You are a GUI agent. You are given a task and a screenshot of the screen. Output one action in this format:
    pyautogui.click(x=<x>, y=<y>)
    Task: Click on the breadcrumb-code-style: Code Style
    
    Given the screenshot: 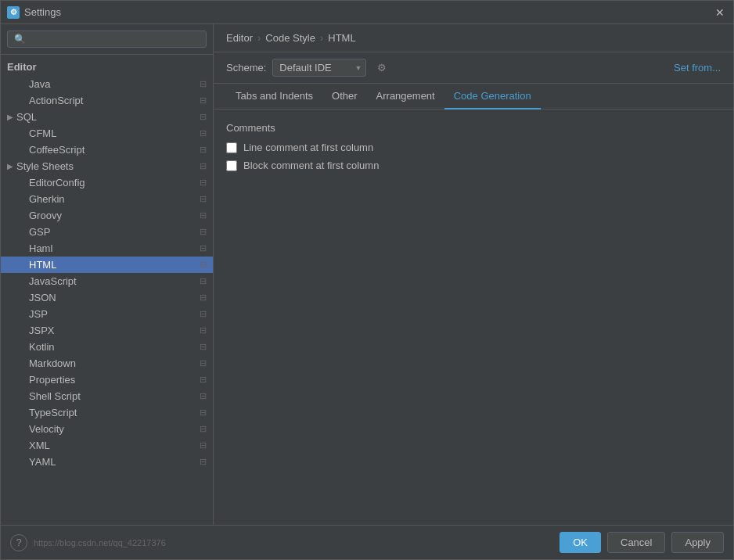 What is the action you would take?
    pyautogui.click(x=290, y=38)
    